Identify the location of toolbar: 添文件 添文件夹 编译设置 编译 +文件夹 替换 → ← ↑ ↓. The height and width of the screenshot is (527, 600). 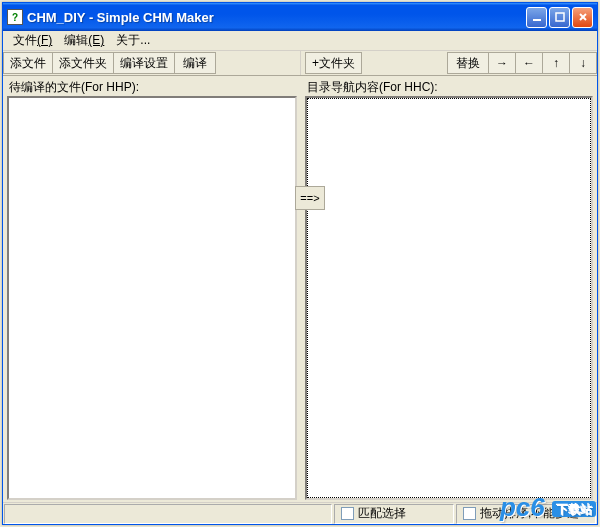
(300, 64).